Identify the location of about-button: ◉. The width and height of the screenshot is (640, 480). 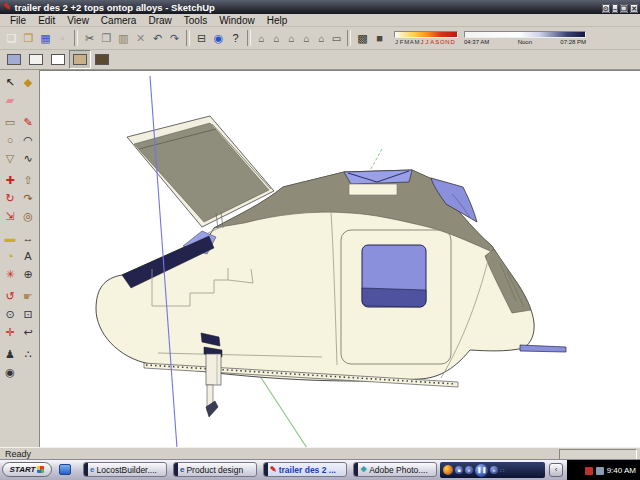
(218, 38).